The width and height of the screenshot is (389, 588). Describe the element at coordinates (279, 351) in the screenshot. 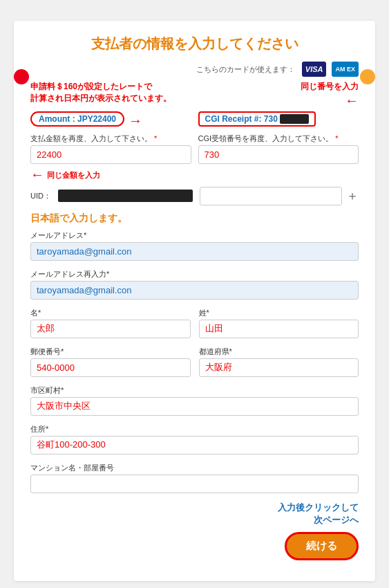

I see `prefecture-label: 都道府県*` at that location.